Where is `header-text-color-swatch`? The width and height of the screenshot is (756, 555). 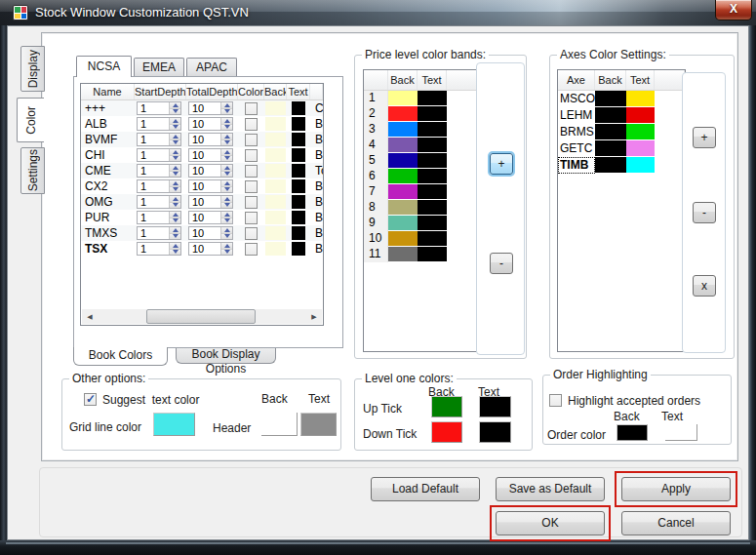
header-text-color-swatch is located at coordinates (318, 424).